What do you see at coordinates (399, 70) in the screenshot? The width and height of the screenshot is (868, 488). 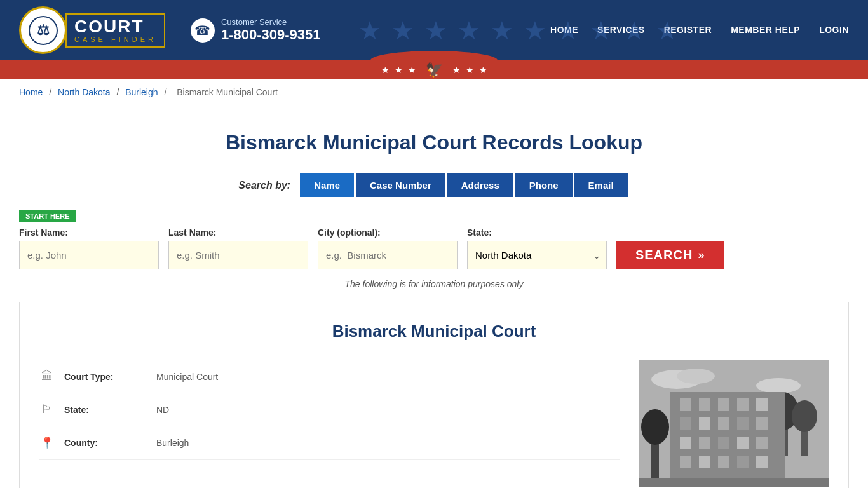 I see `stars-left: ★★★` at bounding box center [399, 70].